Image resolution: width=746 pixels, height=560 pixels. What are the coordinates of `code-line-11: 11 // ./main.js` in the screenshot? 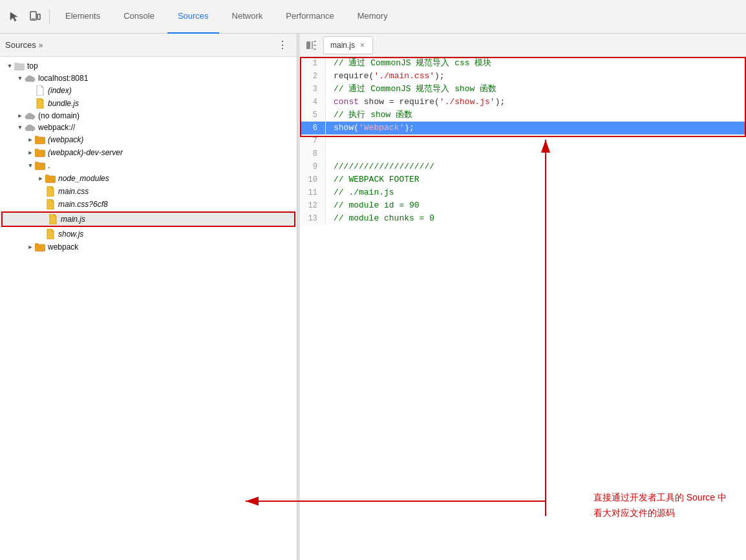 It's located at (523, 193).